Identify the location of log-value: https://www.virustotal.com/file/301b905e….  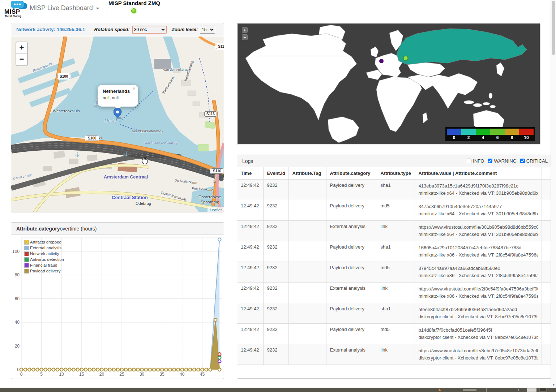
(478, 227).